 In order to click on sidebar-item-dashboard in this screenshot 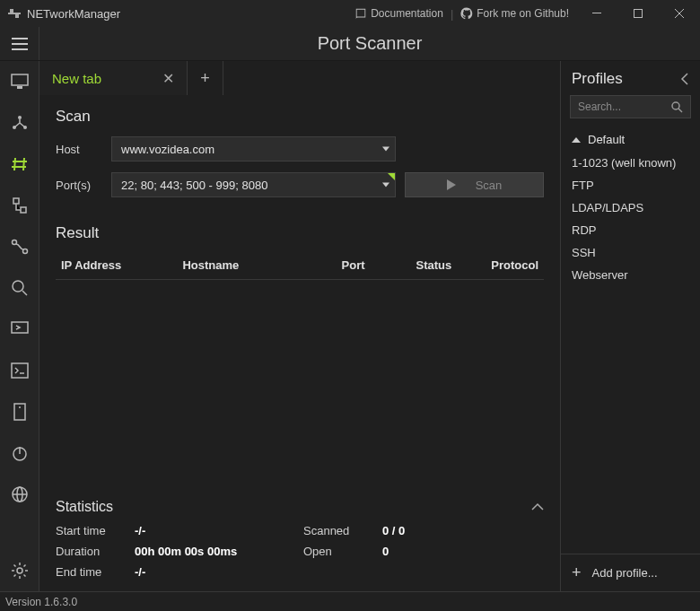, I will do `click(20, 82)`.